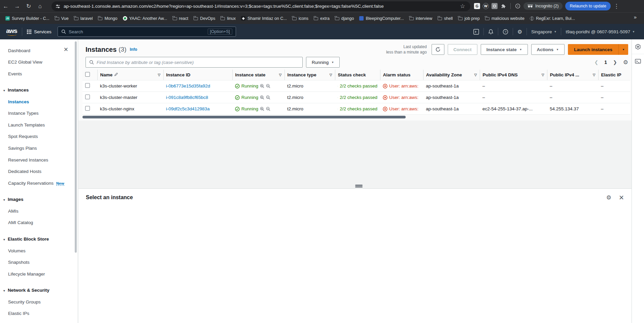 The height and width of the screenshot is (323, 644). Describe the element at coordinates (552, 19) in the screenshot. I see `bookmark-item: RegExr: Learn, Bui...` at that location.